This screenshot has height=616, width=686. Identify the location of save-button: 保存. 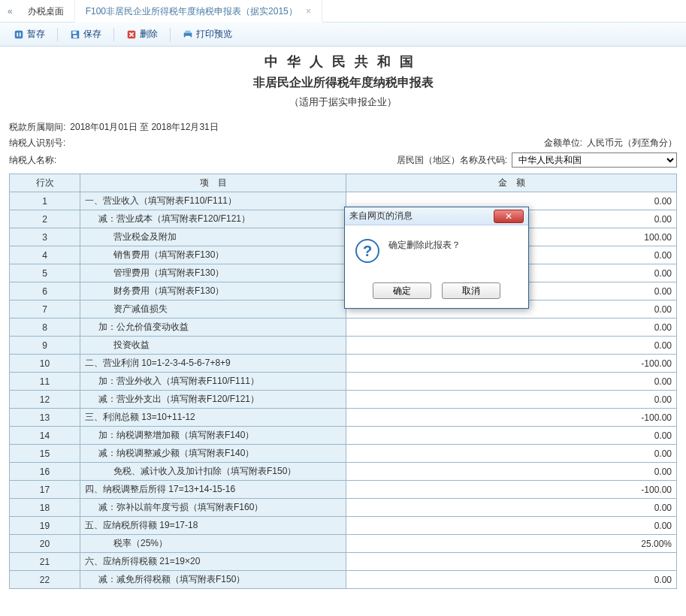
(86, 35).